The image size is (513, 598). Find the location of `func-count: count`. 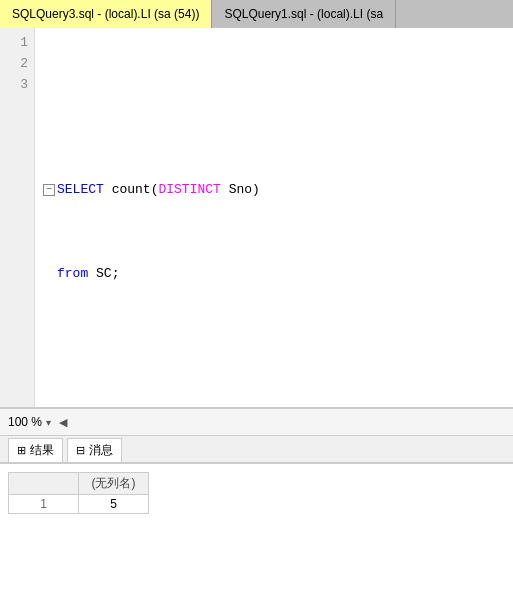

func-count: count is located at coordinates (132, 190).